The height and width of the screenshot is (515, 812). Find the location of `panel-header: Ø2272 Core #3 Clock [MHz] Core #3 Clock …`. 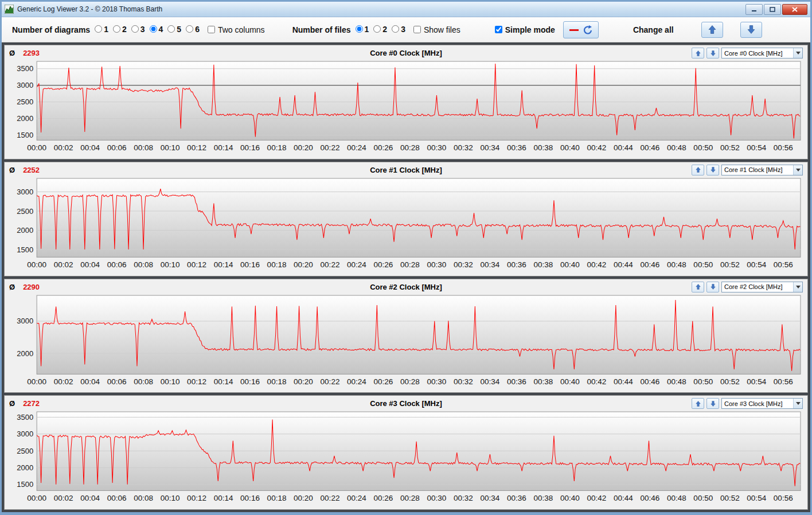

panel-header: Ø2272 Core #3 Clock [MHz] Core #3 Clock … is located at coordinates (406, 403).